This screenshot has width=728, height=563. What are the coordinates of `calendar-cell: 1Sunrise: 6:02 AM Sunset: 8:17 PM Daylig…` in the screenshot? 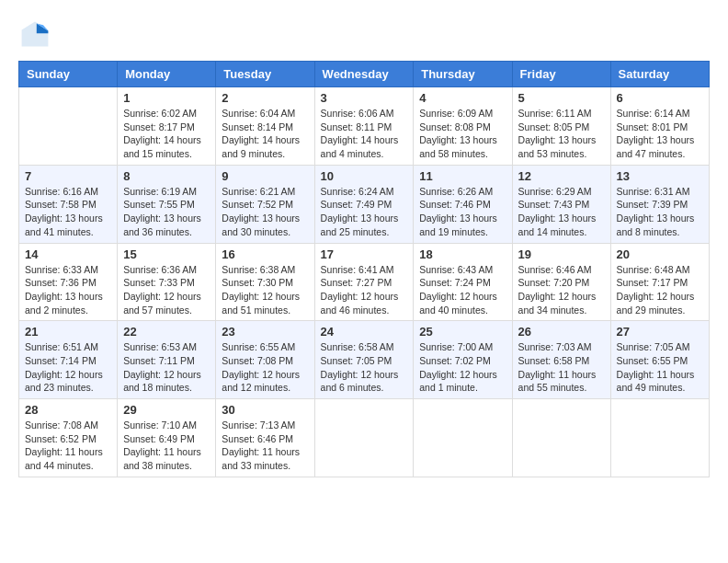 It's located at (167, 127).